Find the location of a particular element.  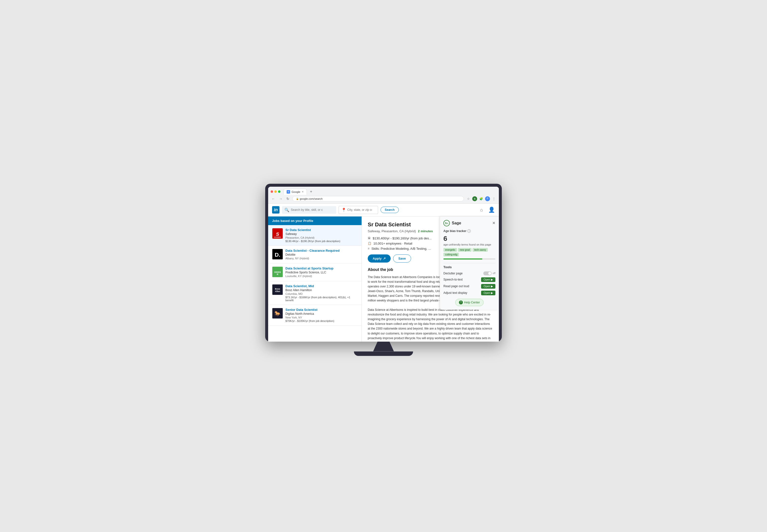

linkedin-search-button: Search is located at coordinates (390, 210).